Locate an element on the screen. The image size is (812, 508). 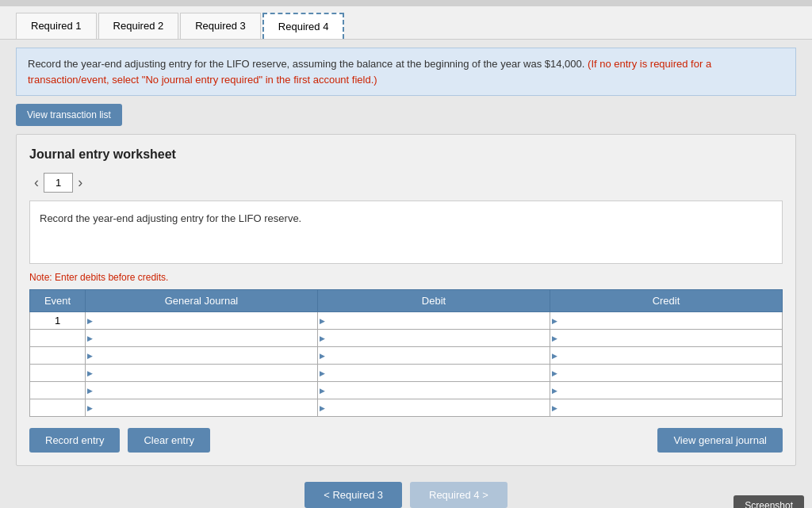
event-cell-1: 1 is located at coordinates (58, 321).